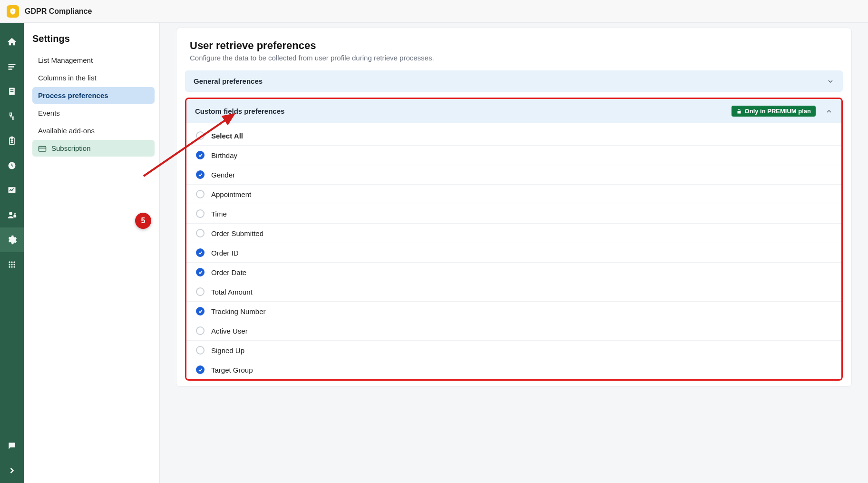 The width and height of the screenshot is (868, 483). What do you see at coordinates (71, 148) in the screenshot?
I see `sidebar-item-label: Subscription` at bounding box center [71, 148].